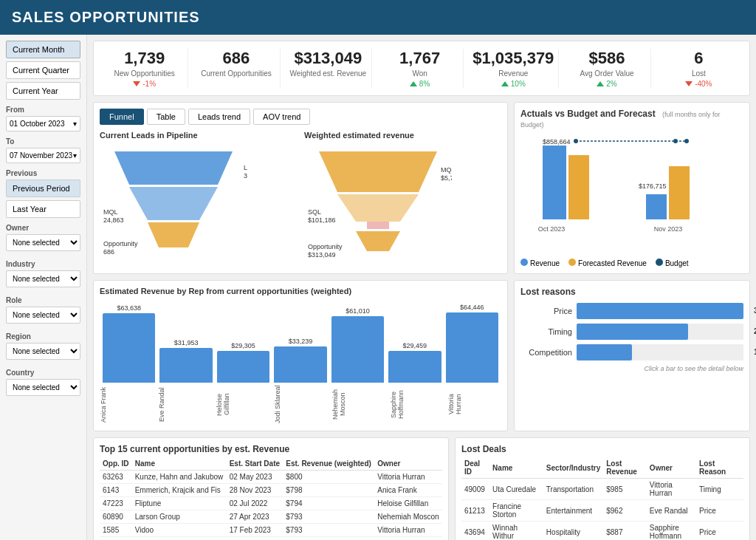 The height and width of the screenshot is (540, 756). I want to click on opp-row-2: 47223Fliptune02 Jul 2022$794Heloise Gilf…, so click(271, 504).